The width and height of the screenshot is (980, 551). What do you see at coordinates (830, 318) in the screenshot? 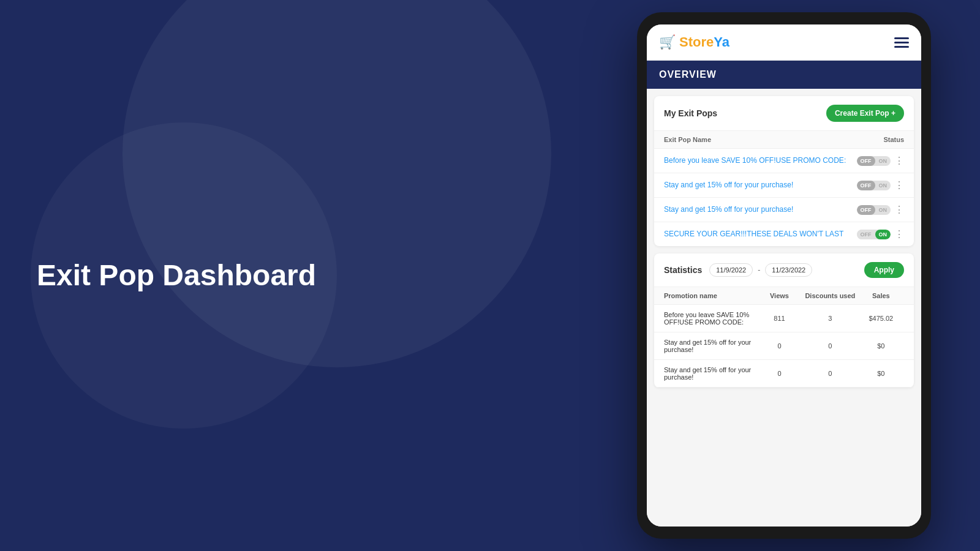
I see `stats-discounts: 3` at bounding box center [830, 318].